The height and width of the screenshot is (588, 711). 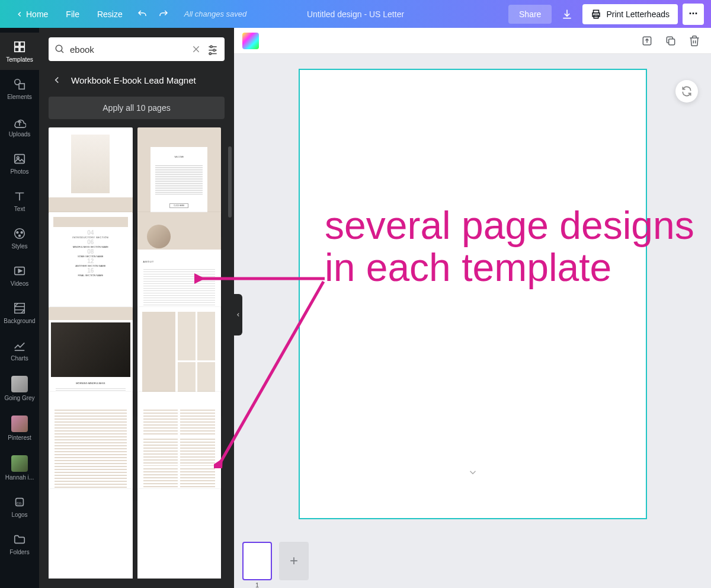 What do you see at coordinates (164, 14) in the screenshot?
I see `redo-icon` at bounding box center [164, 14].